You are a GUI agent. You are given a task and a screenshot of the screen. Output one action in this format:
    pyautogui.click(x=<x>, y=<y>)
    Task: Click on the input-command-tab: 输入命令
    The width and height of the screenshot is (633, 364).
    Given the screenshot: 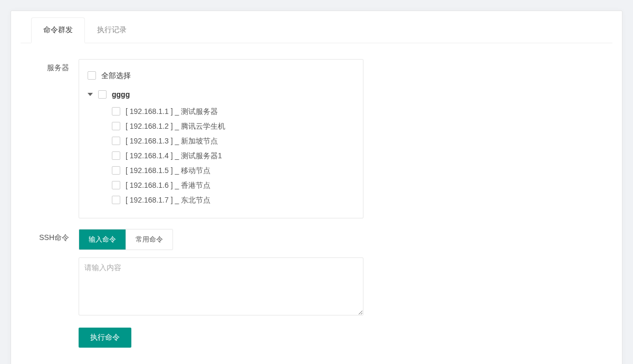 What is the action you would take?
    pyautogui.click(x=102, y=240)
    